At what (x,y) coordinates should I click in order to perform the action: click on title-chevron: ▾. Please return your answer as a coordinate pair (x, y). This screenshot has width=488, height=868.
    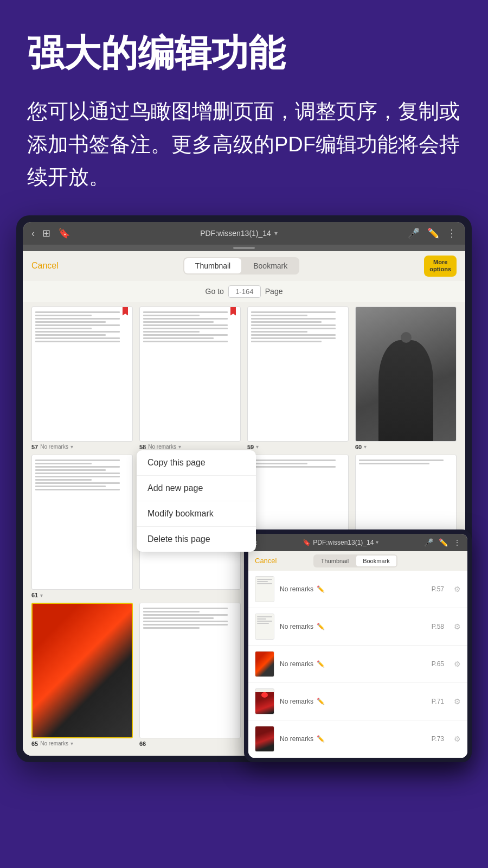
    Looking at the image, I should click on (276, 233).